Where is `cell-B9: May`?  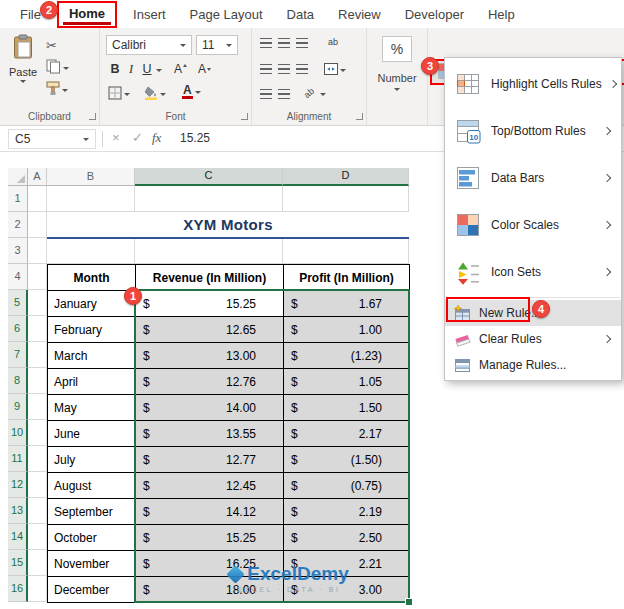 cell-B9: May is located at coordinates (92, 408).